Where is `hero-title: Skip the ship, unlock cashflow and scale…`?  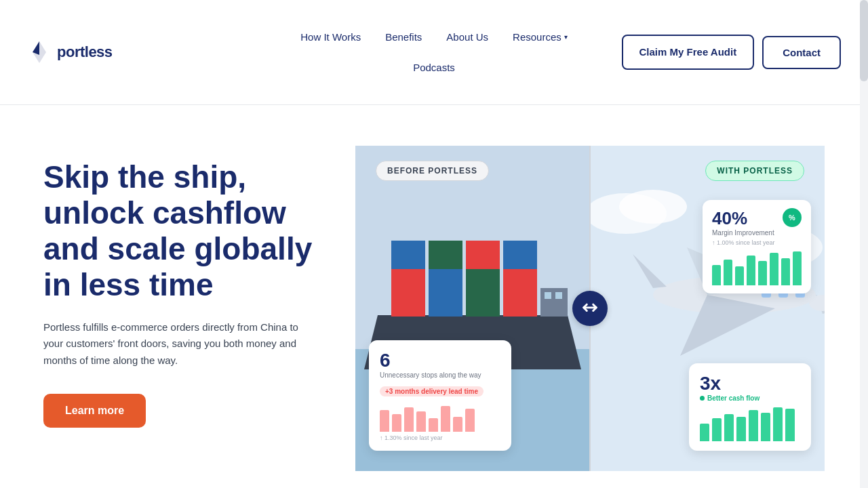 hero-title: Skip the ship, unlock cashflow and scale… is located at coordinates (193, 231).